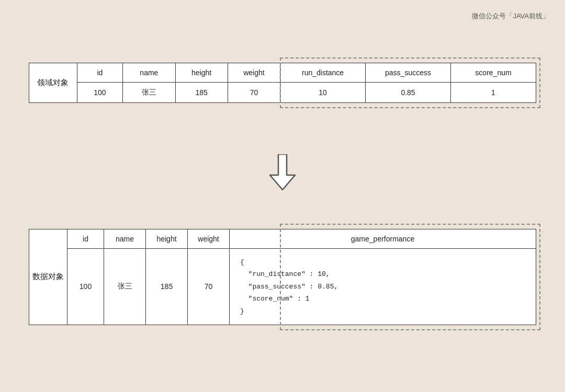  What do you see at coordinates (282, 174) in the screenshot?
I see `down-arrow` at bounding box center [282, 174].